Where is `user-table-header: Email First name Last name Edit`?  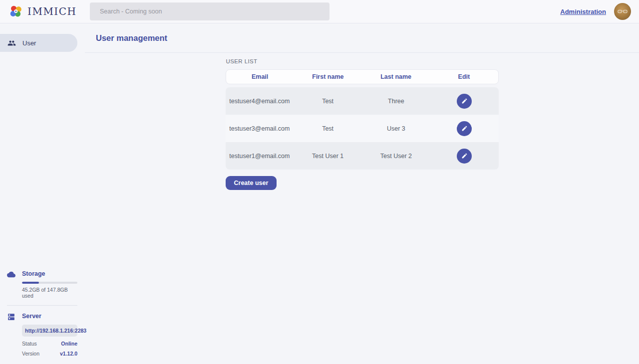 user-table-header: Email First name Last name Edit is located at coordinates (362, 77).